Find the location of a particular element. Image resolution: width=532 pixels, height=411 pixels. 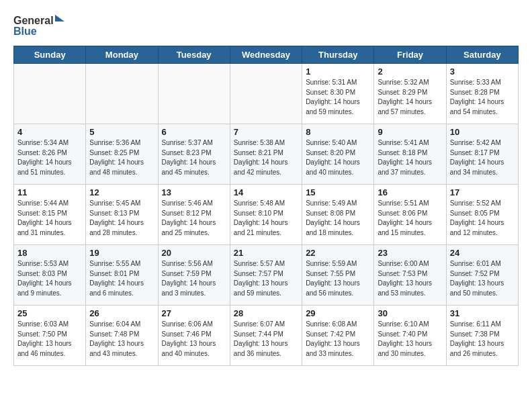

cal-cell: 16Sunrise: 5:51 AMSunset: 8:06 PMDayligh… is located at coordinates (410, 215).